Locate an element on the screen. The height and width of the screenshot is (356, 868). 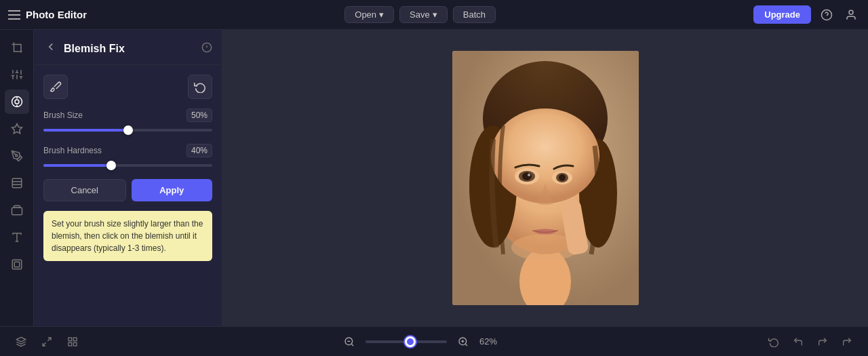
expand-button is located at coordinates (47, 342).